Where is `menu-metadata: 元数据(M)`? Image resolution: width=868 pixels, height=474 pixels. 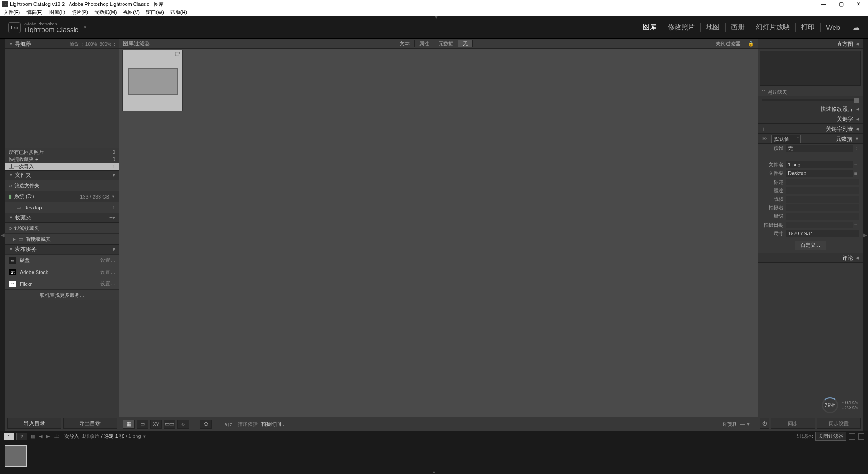 menu-metadata: 元数据(M) is located at coordinates (106, 13).